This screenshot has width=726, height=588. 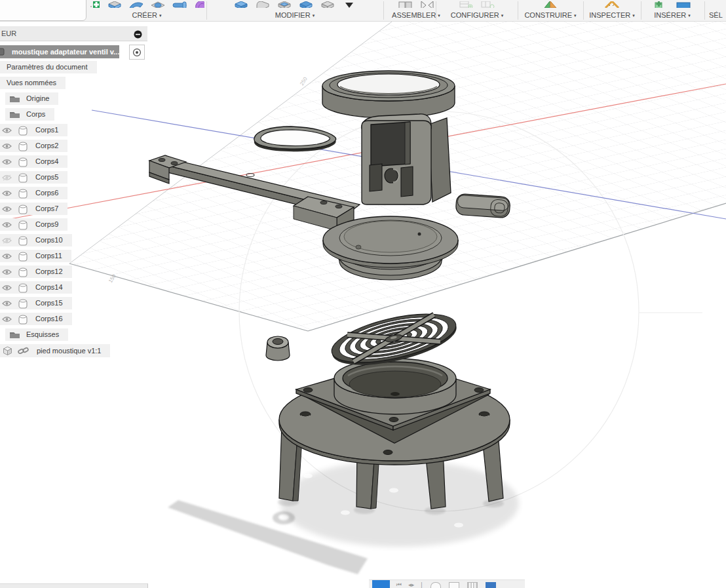 What do you see at coordinates (472, 585) in the screenshot?
I see `timeline-list-icon` at bounding box center [472, 585].